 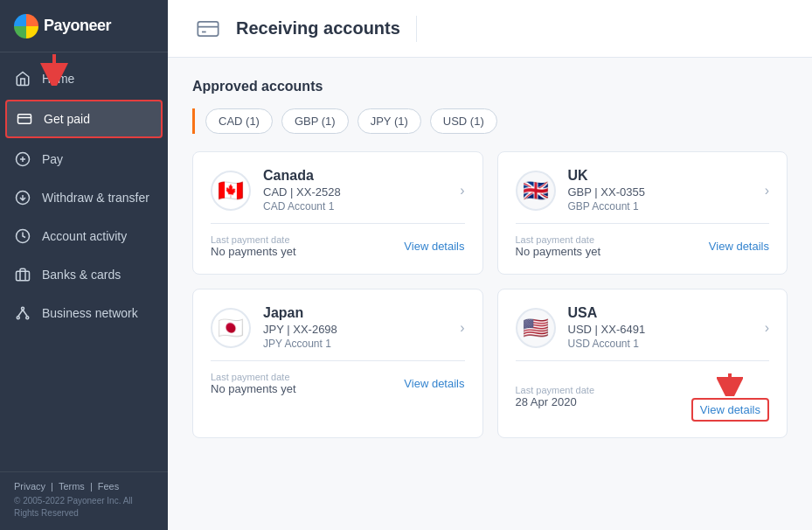 I want to click on uk-flag: 🇬🇧, so click(x=536, y=191).